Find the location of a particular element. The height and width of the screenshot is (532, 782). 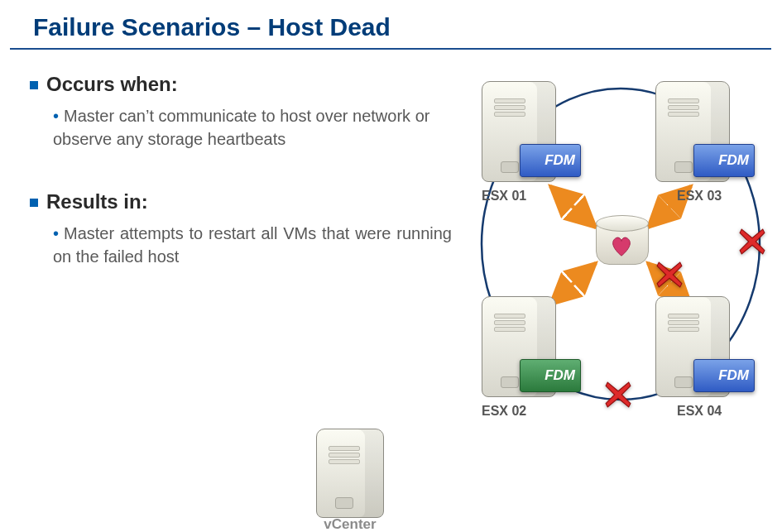

section-heading-results: Results in: is located at coordinates (241, 202).